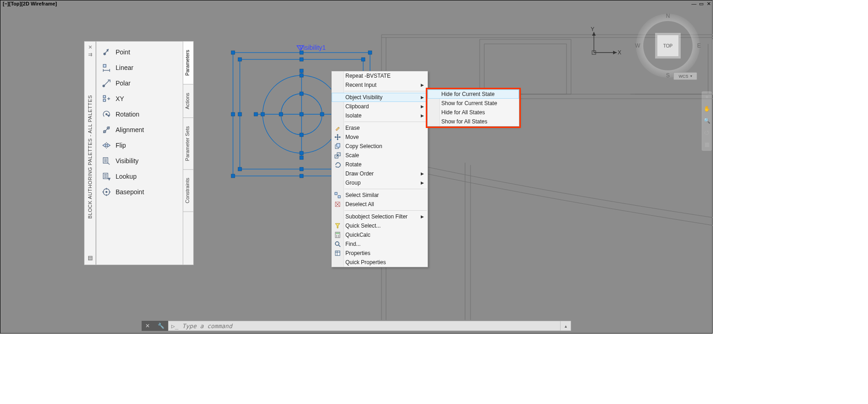 This screenshot has height=404, width=868. I want to click on palette-item-polar: Polar, so click(140, 83).